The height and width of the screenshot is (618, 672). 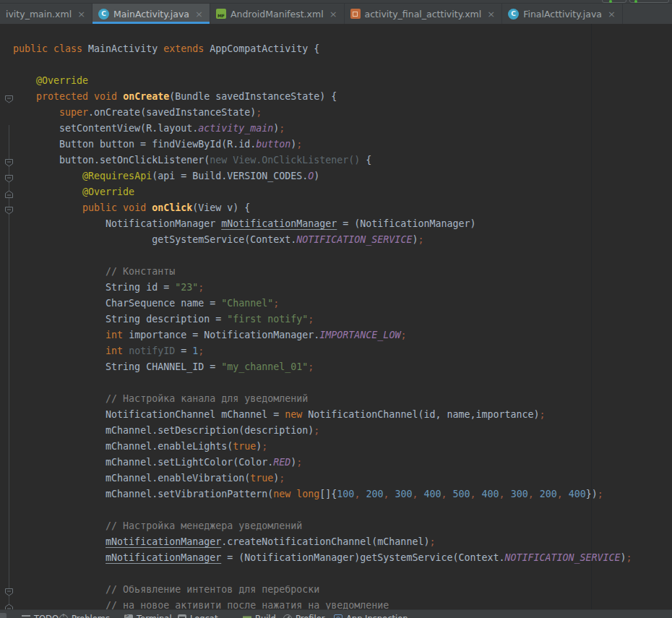 I want to click on code-line: mNotificationManager.createNotificationC…, so click(x=322, y=542).